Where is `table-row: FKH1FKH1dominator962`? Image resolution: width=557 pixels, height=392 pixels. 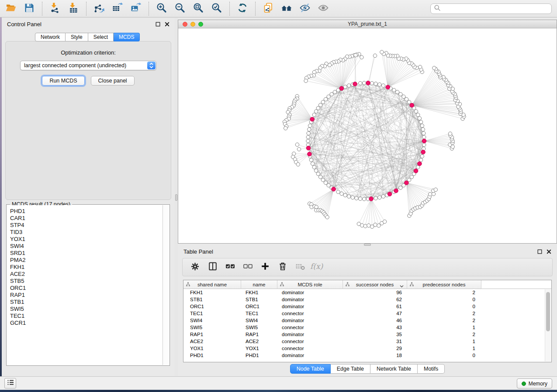
table-row: FKH1FKH1dominator962 is located at coordinates (367, 292).